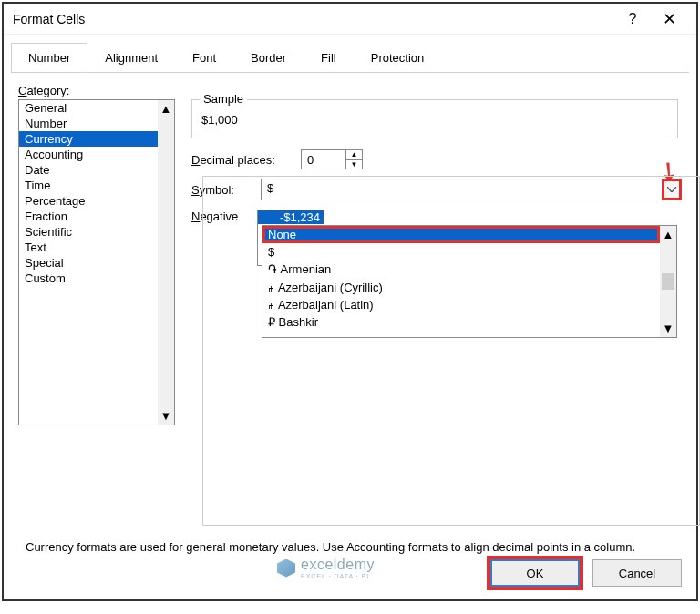  Describe the element at coordinates (461, 304) in the screenshot. I see `symbol-option-azerbaijani-latin: ₼ Azerbaijani (Latin)` at that location.